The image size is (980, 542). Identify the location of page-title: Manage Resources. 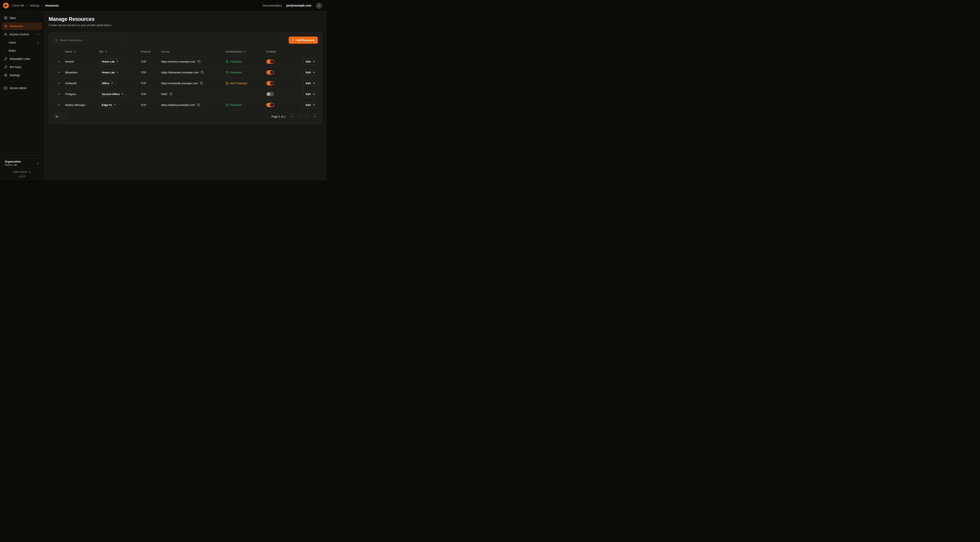
(186, 19).